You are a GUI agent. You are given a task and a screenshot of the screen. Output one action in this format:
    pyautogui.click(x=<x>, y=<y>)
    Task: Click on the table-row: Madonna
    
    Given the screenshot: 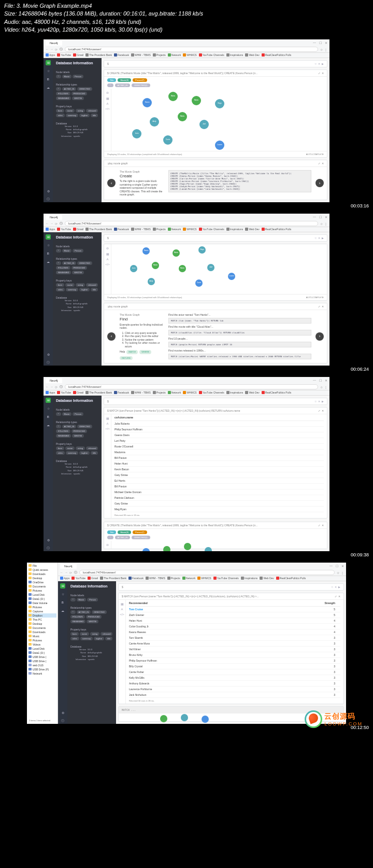 What is the action you would take?
    pyautogui.click(x=219, y=452)
    